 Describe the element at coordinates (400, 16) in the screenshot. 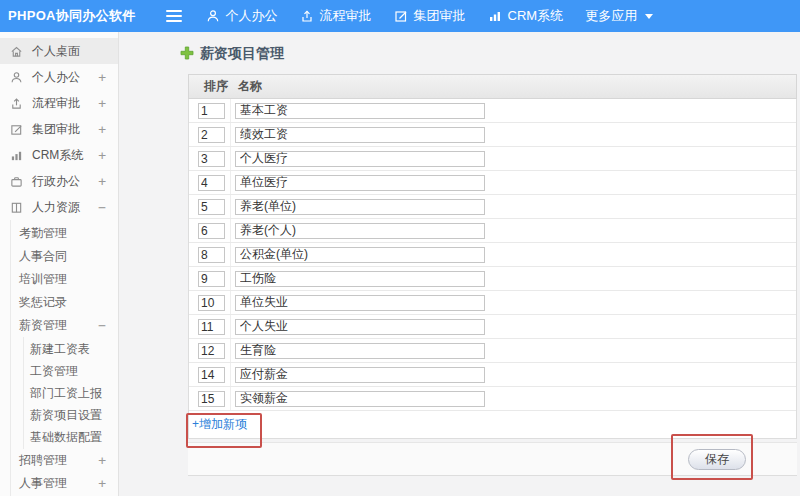

I see `topbar: PHPOA协同办公软件 个人办公 流程审批 集团审批 CRM系统` at that location.